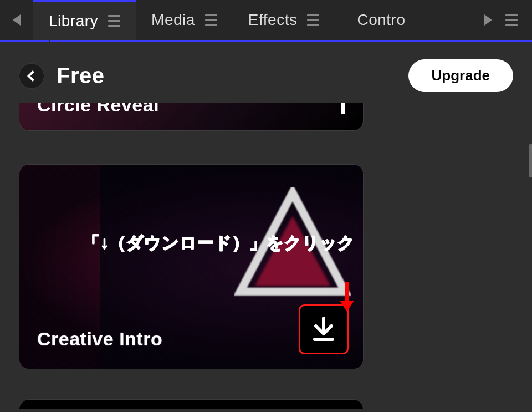 The height and width of the screenshot is (412, 532). What do you see at coordinates (100, 339) in the screenshot?
I see `template-title: Creative Intro` at bounding box center [100, 339].